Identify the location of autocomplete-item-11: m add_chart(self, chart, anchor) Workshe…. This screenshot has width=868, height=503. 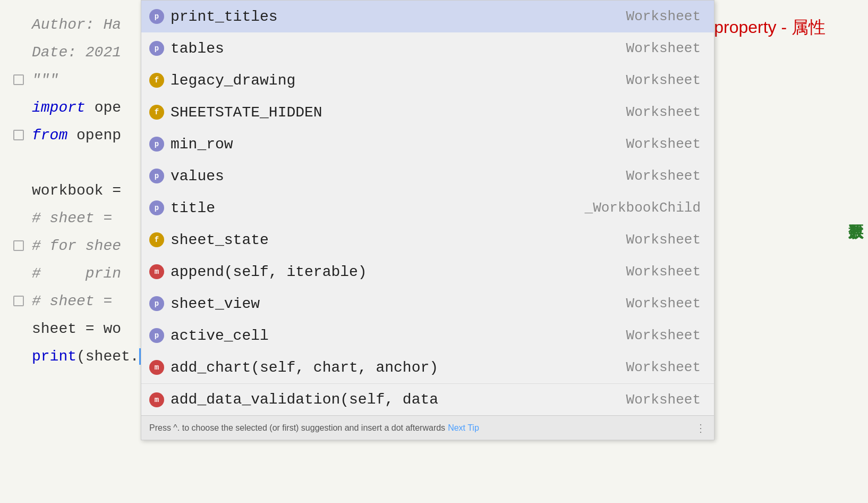
(428, 367).